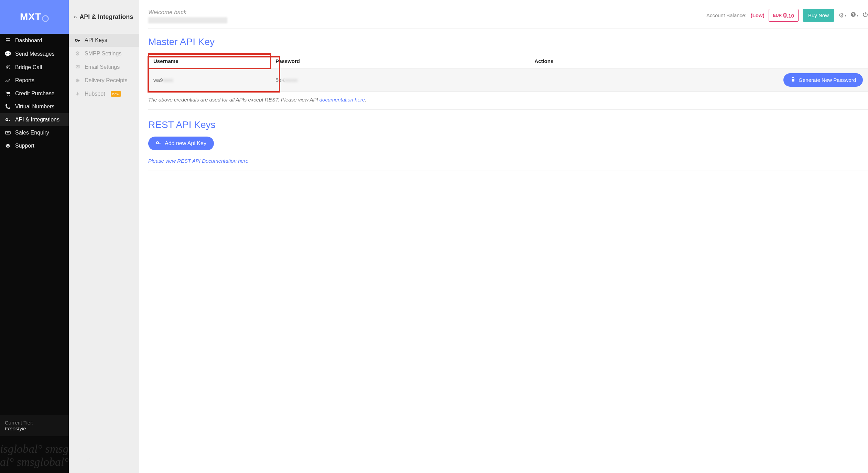 Image resolution: width=868 pixels, height=473 pixels. Describe the element at coordinates (34, 120) in the screenshot. I see `nav-api-integrations: API & Integrations` at that location.